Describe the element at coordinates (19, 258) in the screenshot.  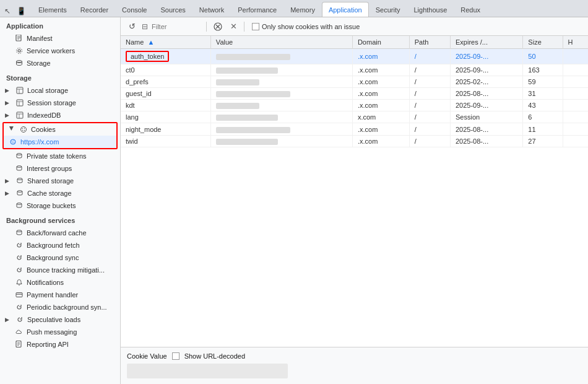
I see `sync-icon-bg-sync` at that location.